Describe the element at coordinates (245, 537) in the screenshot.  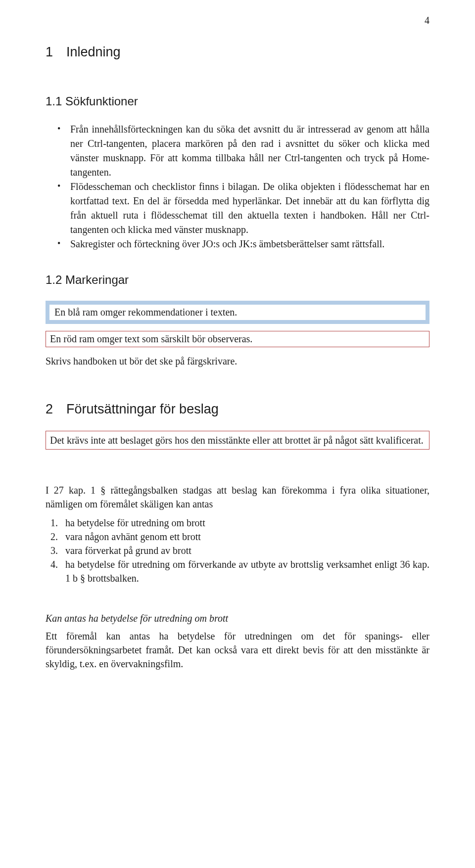
I see `list-item: vara någon avhänt genom ett brott` at that location.